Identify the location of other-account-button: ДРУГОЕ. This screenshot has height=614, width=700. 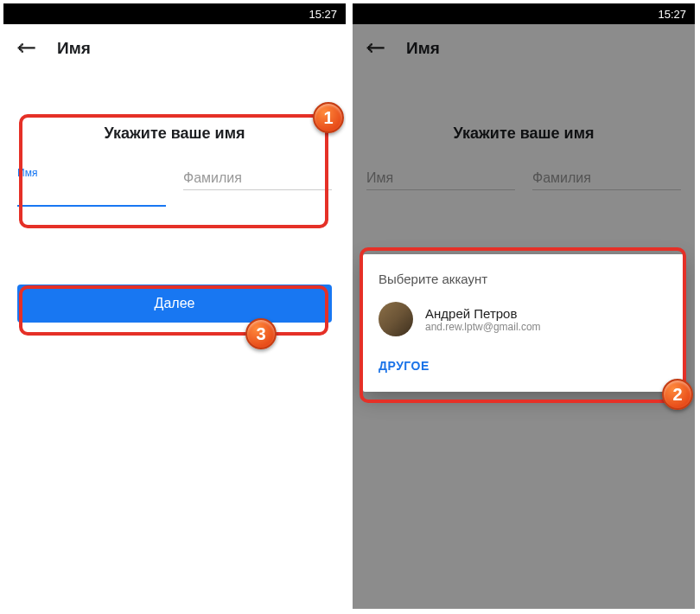
(524, 366).